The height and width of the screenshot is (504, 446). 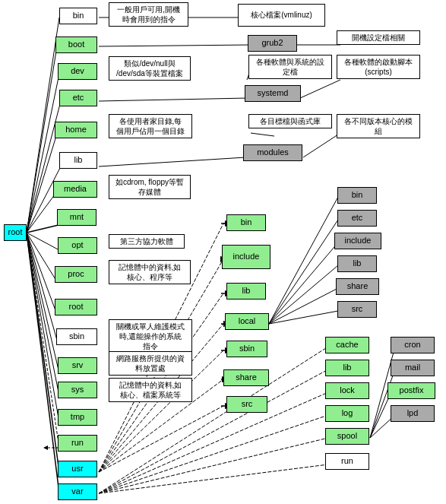 I want to click on tmp-node: tmp, so click(x=77, y=417).